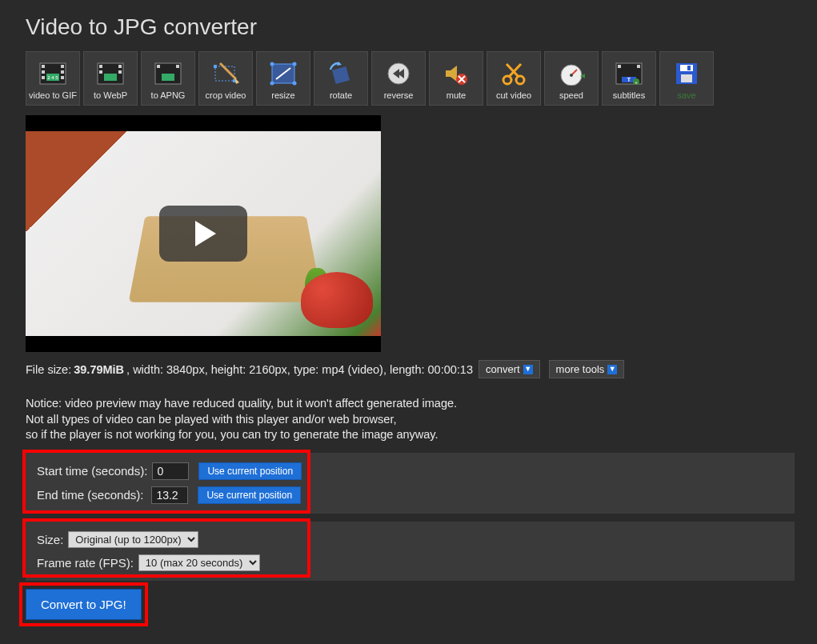 This screenshot has height=644, width=817. I want to click on tool-label: video to GIF, so click(53, 95).